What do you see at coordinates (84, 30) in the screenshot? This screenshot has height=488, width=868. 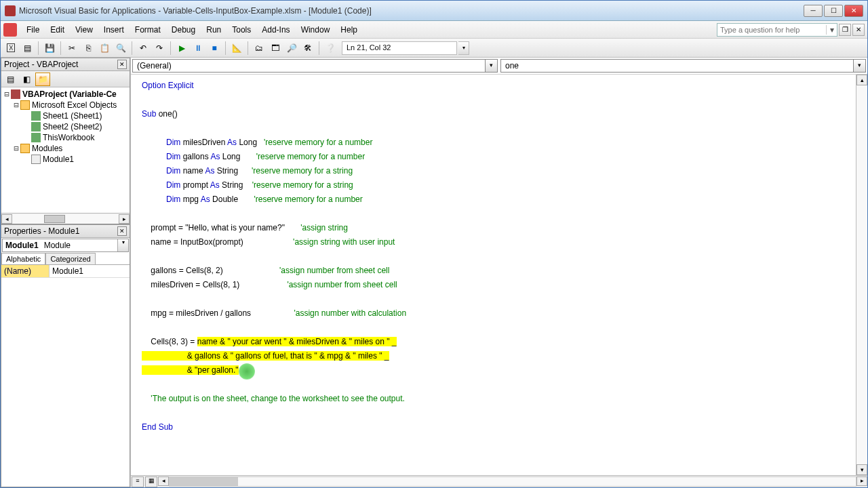 I see `menu-view: View` at bounding box center [84, 30].